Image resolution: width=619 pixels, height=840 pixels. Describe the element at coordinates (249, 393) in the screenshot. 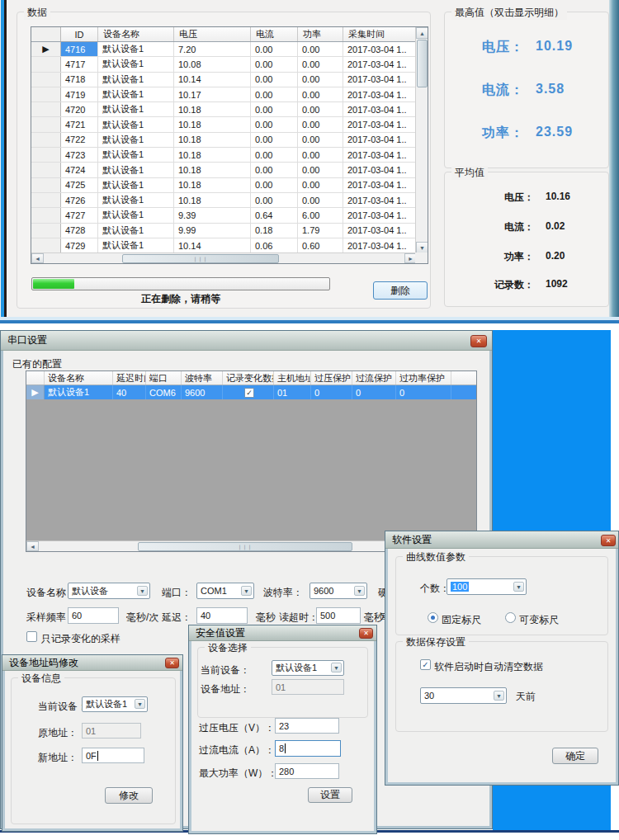

I see `record-change-checkbox: ✓` at that location.